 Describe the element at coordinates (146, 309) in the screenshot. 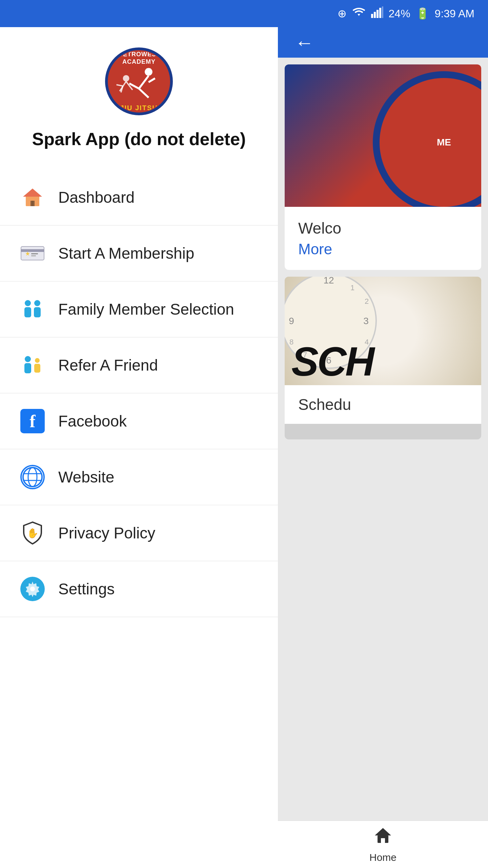

I see `family-label: Family Member Selection` at that location.